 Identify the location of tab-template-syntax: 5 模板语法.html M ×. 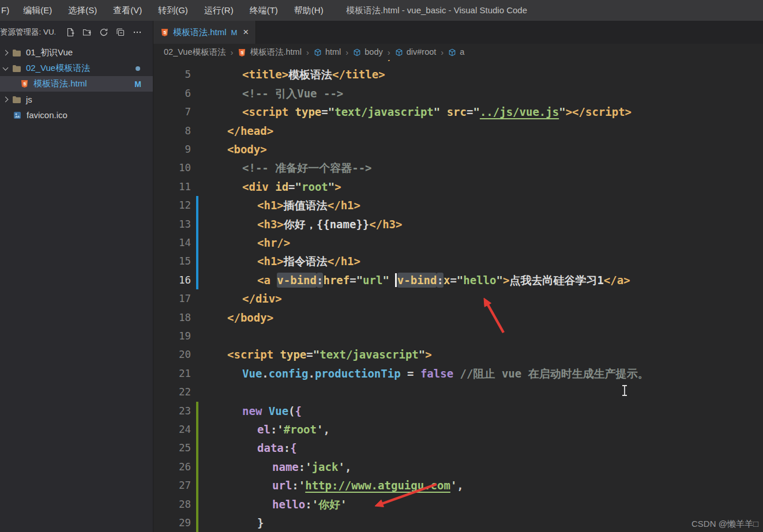
(205, 32).